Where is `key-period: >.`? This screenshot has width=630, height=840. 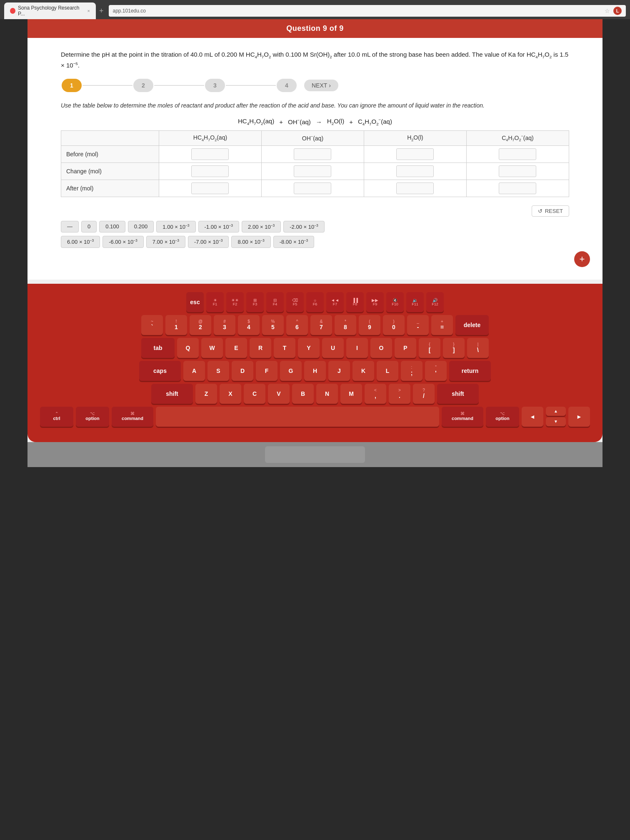 key-period: >. is located at coordinates (400, 394).